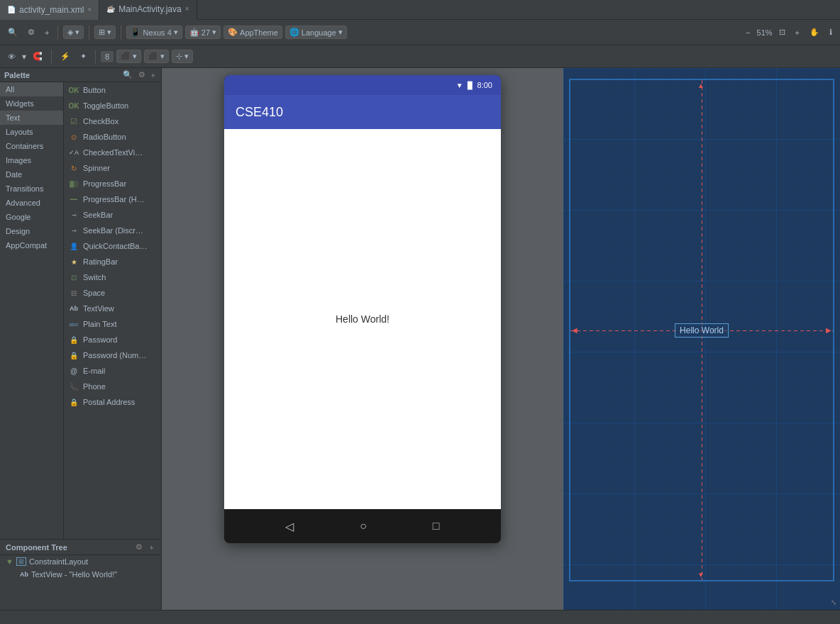  I want to click on device-dropdown: 📱 Nexus 4 ▾, so click(154, 33).